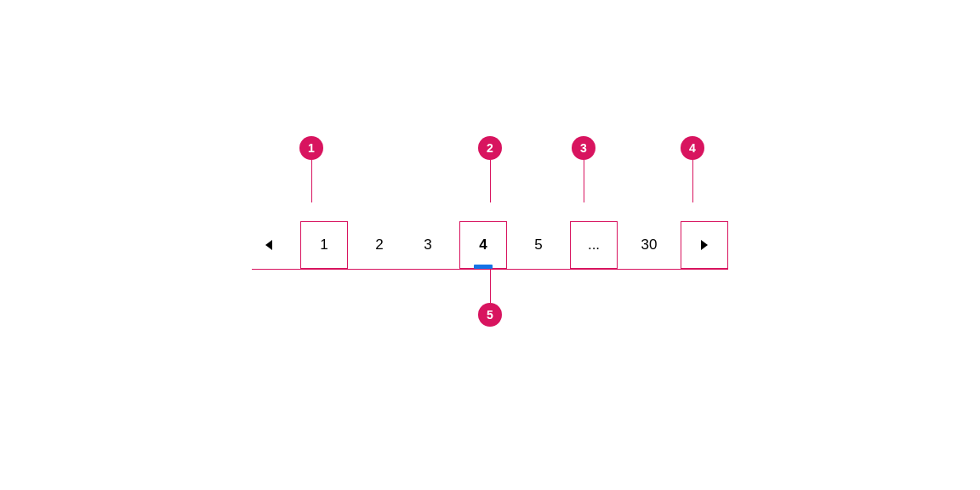  What do you see at coordinates (650, 245) in the screenshot?
I see `page-last-label: 30` at bounding box center [650, 245].